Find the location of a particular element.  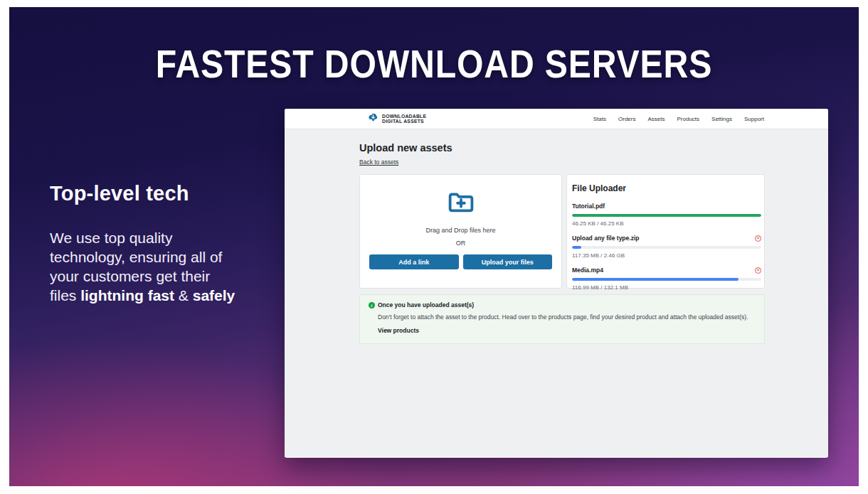

add-folder-icon is located at coordinates (461, 203).